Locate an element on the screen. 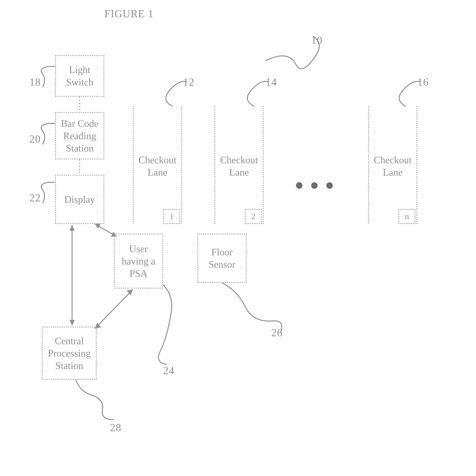 This screenshot has width=476, height=476. box-bar-code-reading-station: Bar CodeReadingStation is located at coordinates (80, 136).